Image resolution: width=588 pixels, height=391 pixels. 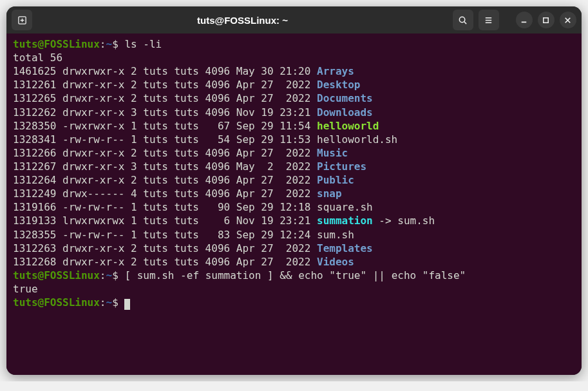 I want to click on hamburger-icon, so click(x=488, y=21).